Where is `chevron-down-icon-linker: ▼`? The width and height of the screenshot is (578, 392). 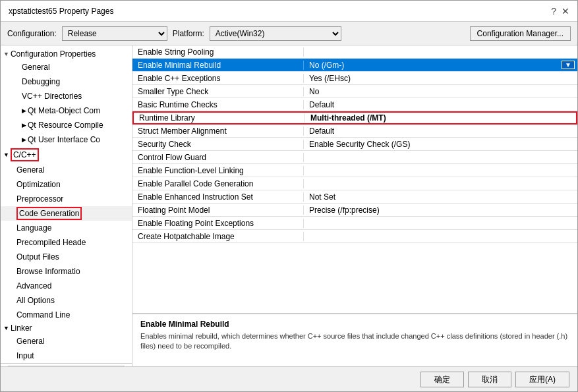
chevron-down-icon-linker: ▼ is located at coordinates (7, 328).